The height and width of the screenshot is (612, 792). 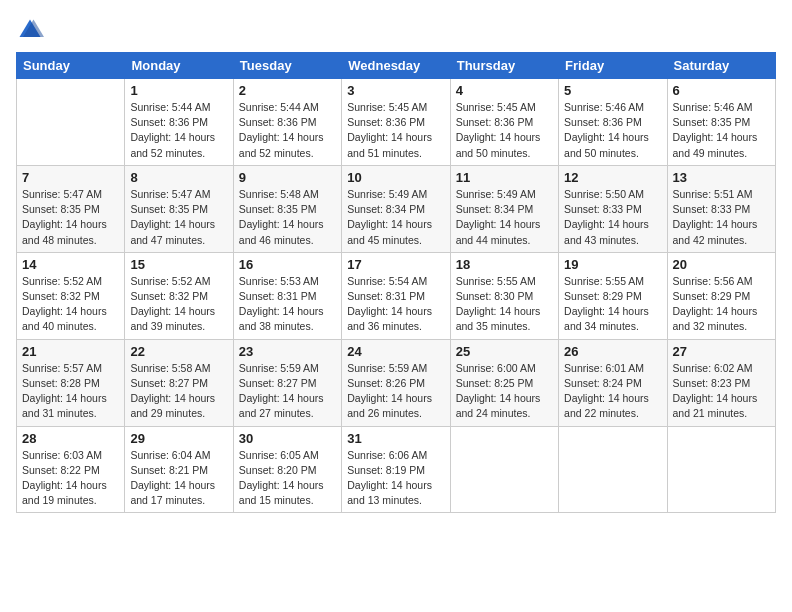 I want to click on day-number: 20, so click(x=722, y=264).